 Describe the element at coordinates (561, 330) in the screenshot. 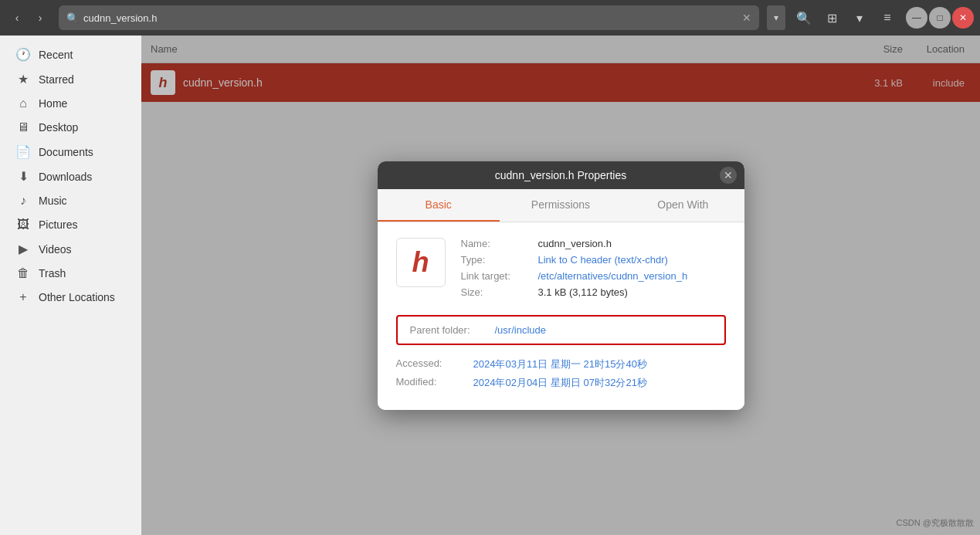

I see `parent-folder-section: Parent folder: /usr/include` at that location.